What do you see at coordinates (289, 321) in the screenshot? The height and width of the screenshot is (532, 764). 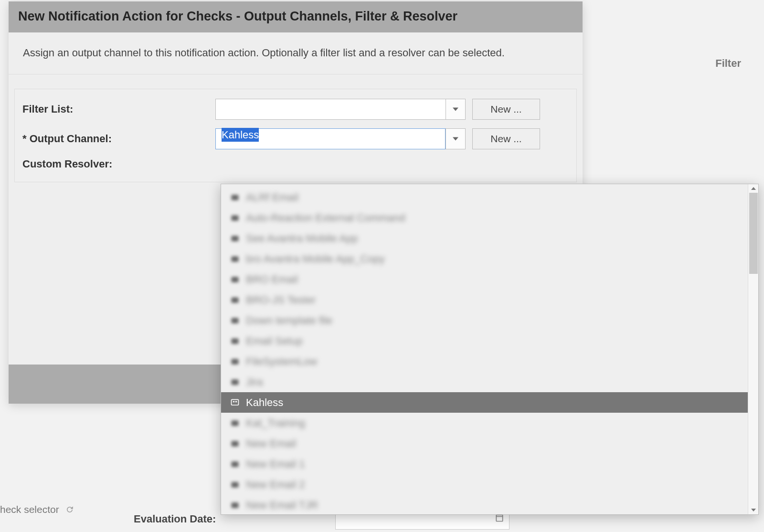 I see `dropdown-item-label: Down template file` at bounding box center [289, 321].